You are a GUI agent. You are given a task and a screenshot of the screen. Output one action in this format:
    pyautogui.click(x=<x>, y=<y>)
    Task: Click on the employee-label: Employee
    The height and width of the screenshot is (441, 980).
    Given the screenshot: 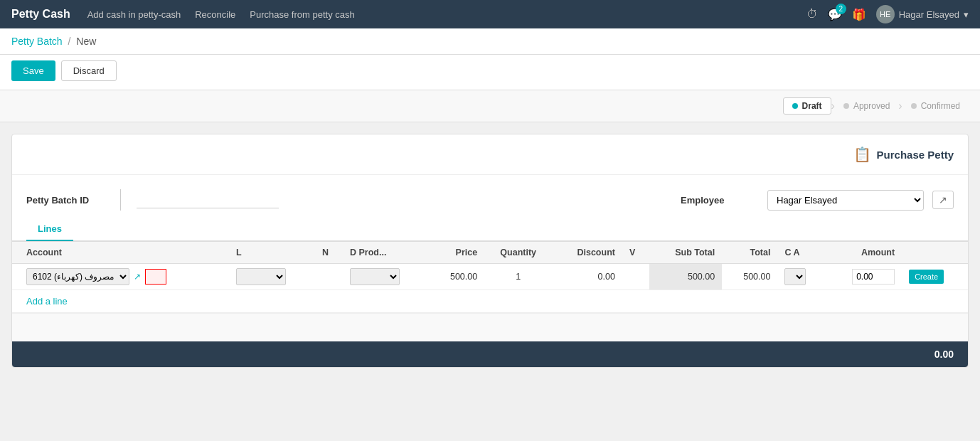 What is the action you would take?
    pyautogui.click(x=720, y=201)
    